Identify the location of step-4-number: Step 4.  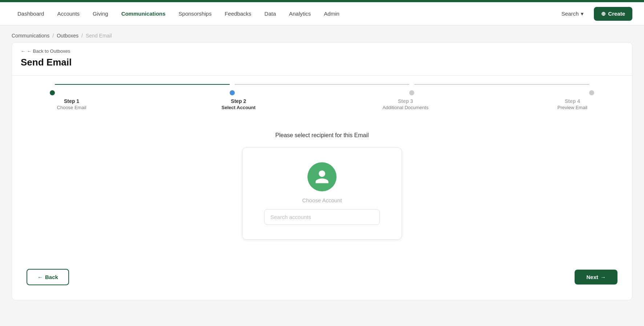
(572, 101).